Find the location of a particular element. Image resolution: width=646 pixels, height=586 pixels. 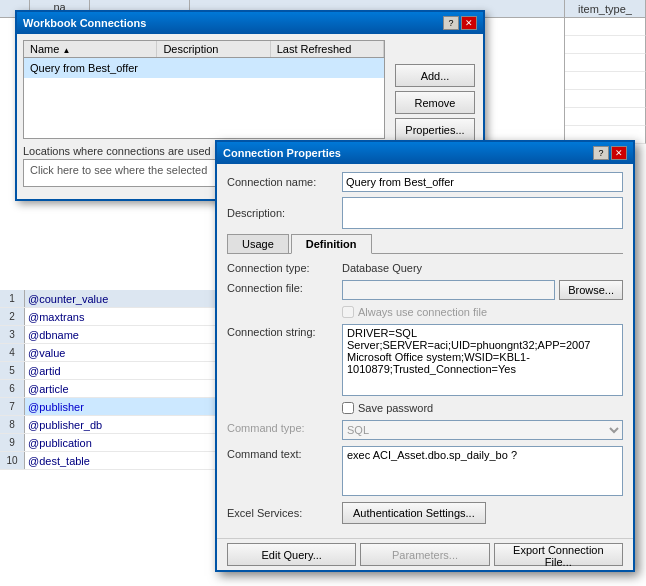

wb-table-header: Name ▲ Description Last Last RefreshedRe… is located at coordinates (204, 50).